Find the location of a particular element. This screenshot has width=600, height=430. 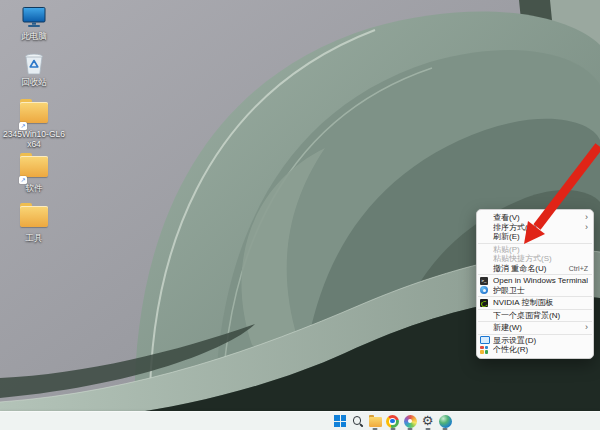

taskbar-settings-button: ⚙ is located at coordinates (428, 422).